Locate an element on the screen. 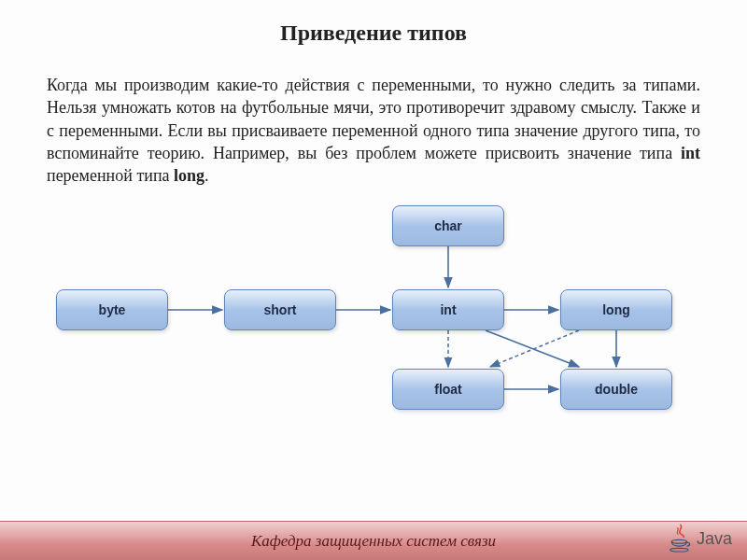  node-double: double is located at coordinates (616, 389).